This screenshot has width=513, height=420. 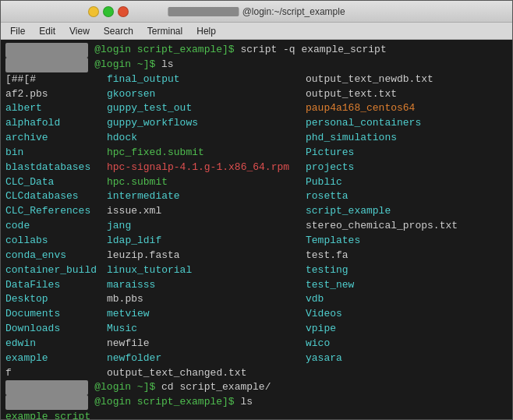 What do you see at coordinates (80, 31) in the screenshot?
I see `menu-view: View` at bounding box center [80, 31].